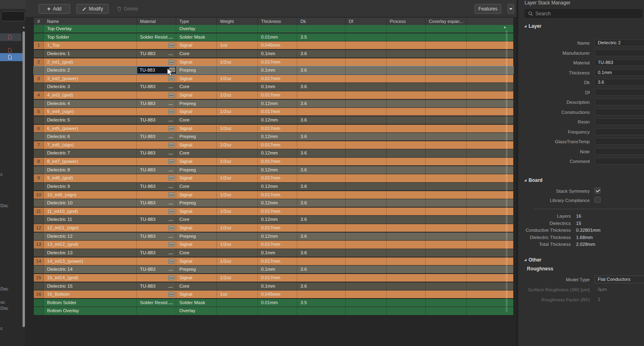  I want to click on table-row-Top Overlay: Top OverlayOverlay, so click(274, 29).